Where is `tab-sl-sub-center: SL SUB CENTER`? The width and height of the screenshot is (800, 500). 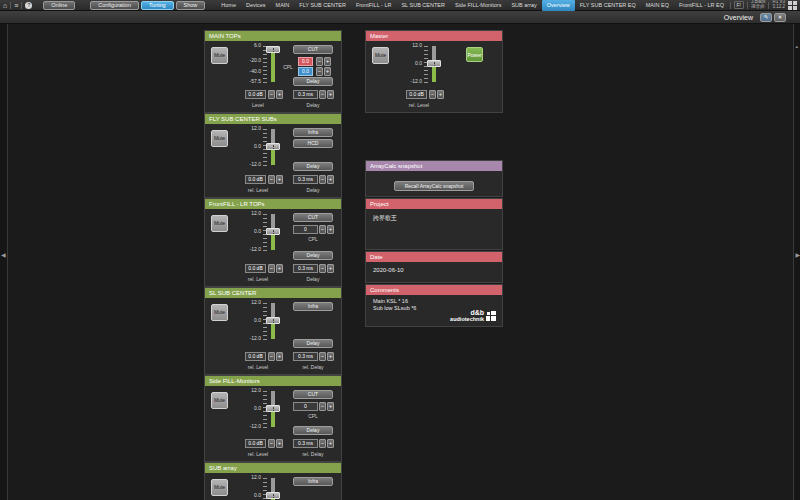
tab-sl-sub-center: SL SUB CENTER is located at coordinates (423, 6).